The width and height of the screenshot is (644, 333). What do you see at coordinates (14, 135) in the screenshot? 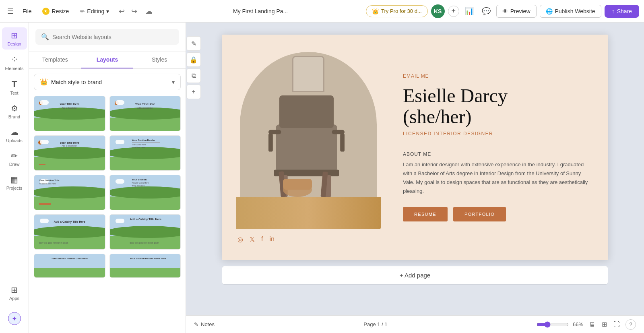
I see `sidebar-item-uploads: ☁ Uploads` at bounding box center [14, 135].